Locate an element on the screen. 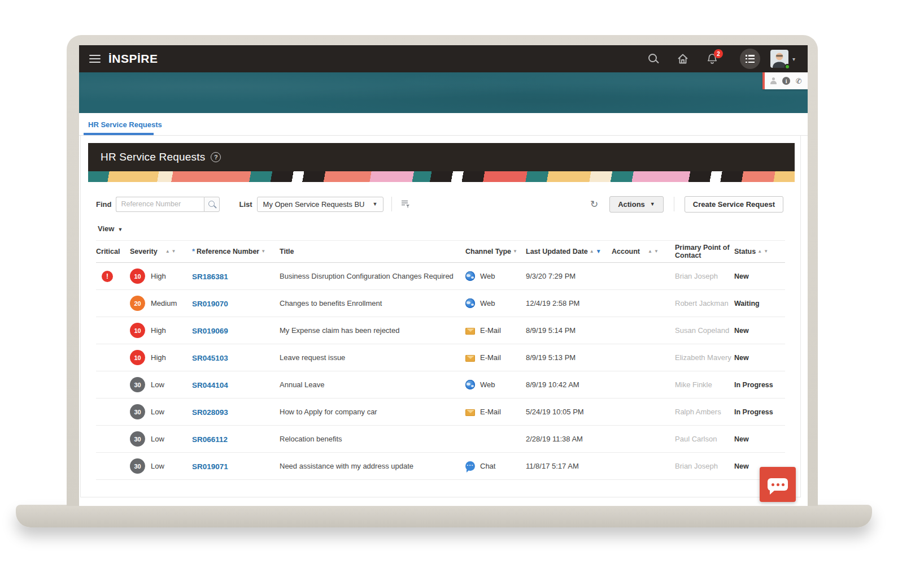 The image size is (924, 563). avatar is located at coordinates (779, 59).